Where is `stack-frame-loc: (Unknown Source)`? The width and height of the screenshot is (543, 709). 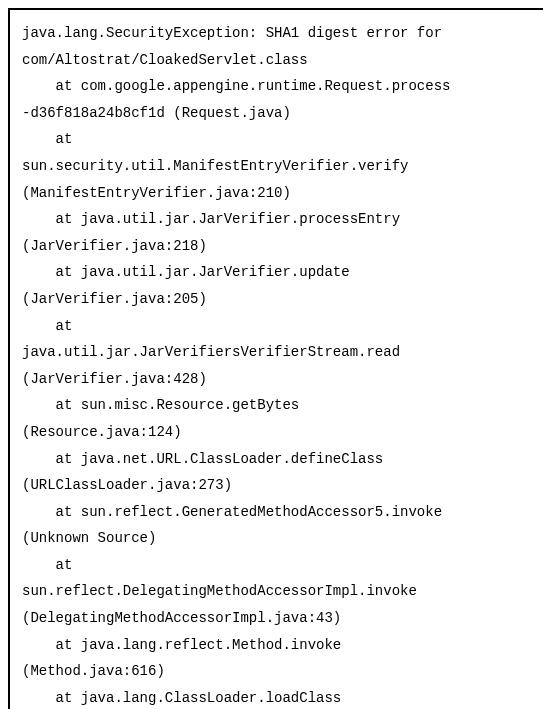 stack-frame-loc: (Unknown Source) is located at coordinates (280, 538).